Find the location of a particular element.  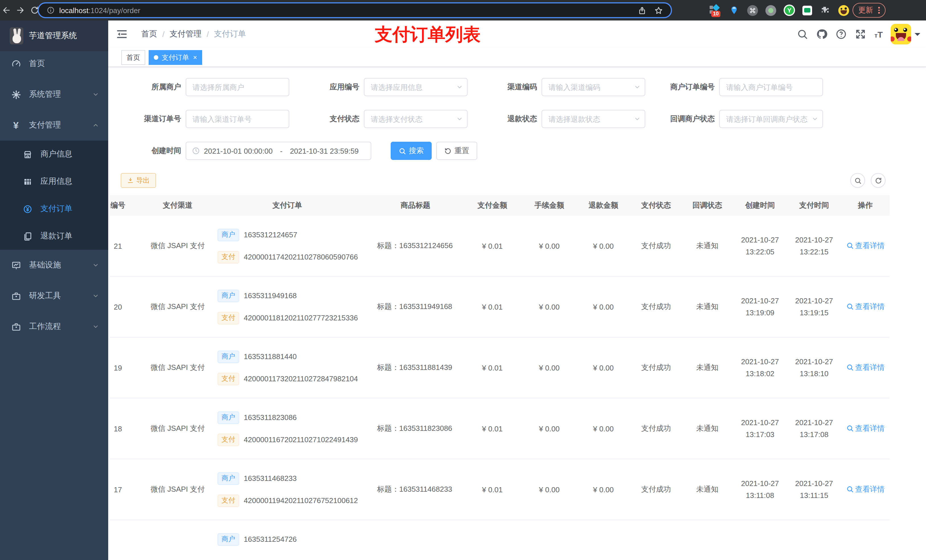

filter-item-create-time: 创建时间 2021-10-01 00:00:00 - 2021-10-31 23… is located at coordinates (241, 151).